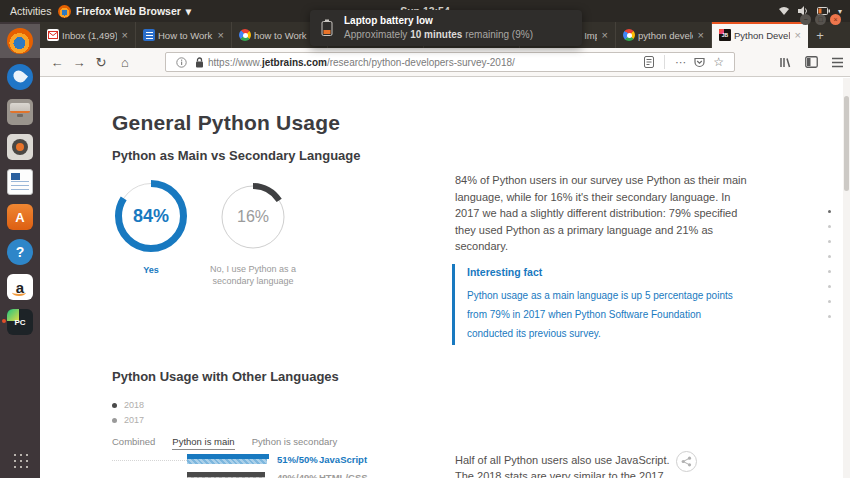 Image resolution: width=850 pixels, height=478 pixels. What do you see at coordinates (820, 20) in the screenshot?
I see `window-controls: − □ ×` at bounding box center [820, 20].